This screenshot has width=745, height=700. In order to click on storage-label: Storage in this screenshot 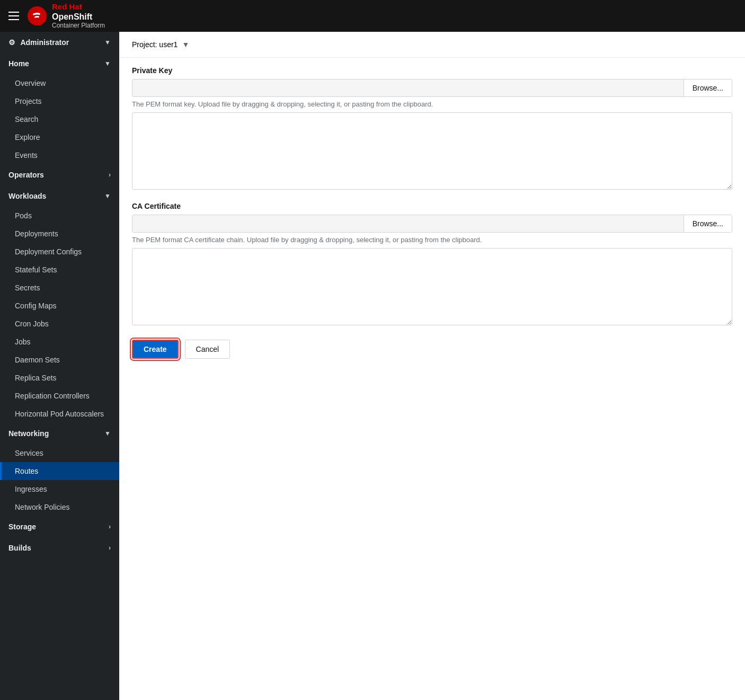, I will do `click(22, 527)`.